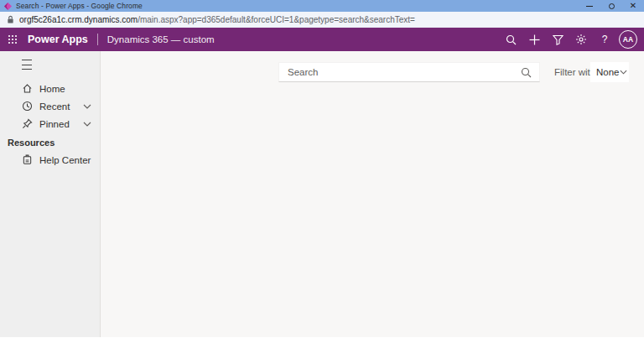 The image size is (644, 338). Describe the element at coordinates (58, 39) in the screenshot. I see `brand-title: Power Apps` at that location.